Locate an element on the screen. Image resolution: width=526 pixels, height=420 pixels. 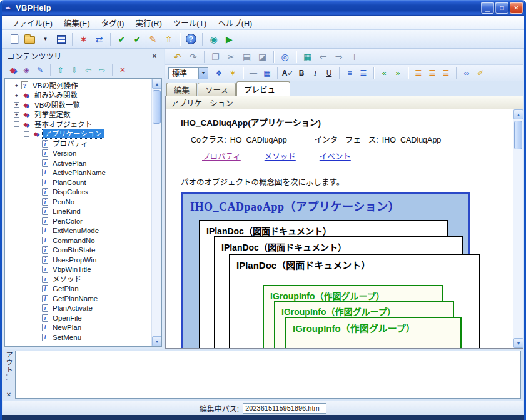
format-clean-button: ✐ is located at coordinates (480, 73).